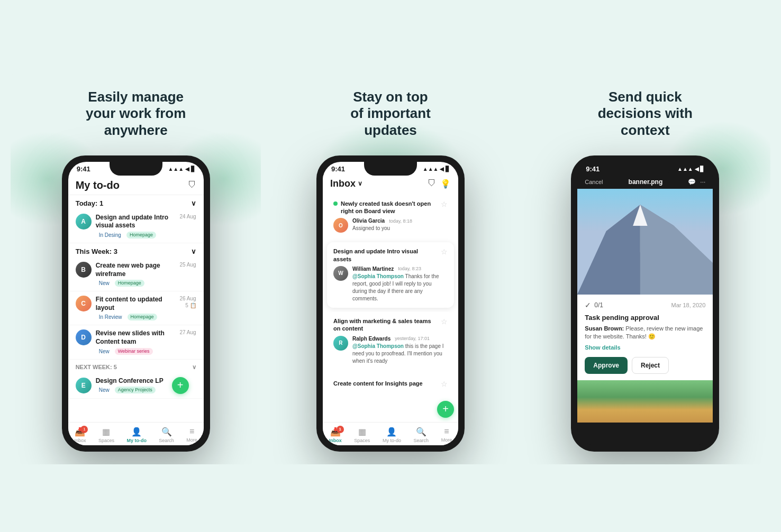  Describe the element at coordinates (421, 435) in the screenshot. I see `nav-search-2: 🔍 Search` at that location.